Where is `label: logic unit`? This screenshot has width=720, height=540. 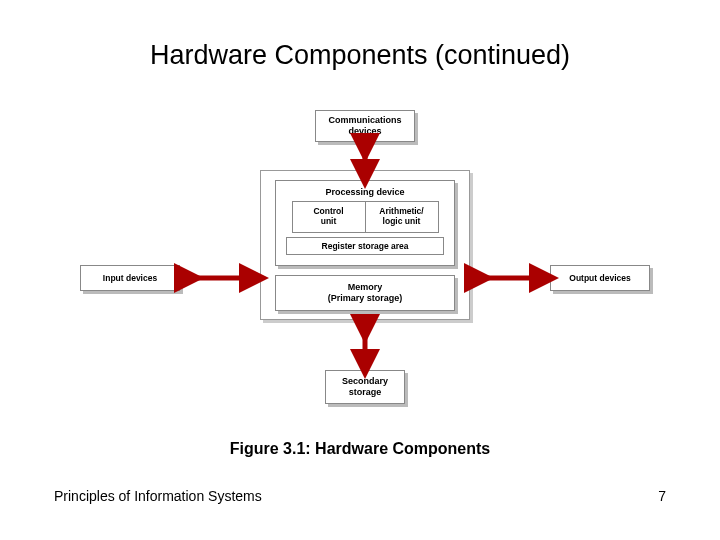
label: logic unit is located at coordinates (402, 221).